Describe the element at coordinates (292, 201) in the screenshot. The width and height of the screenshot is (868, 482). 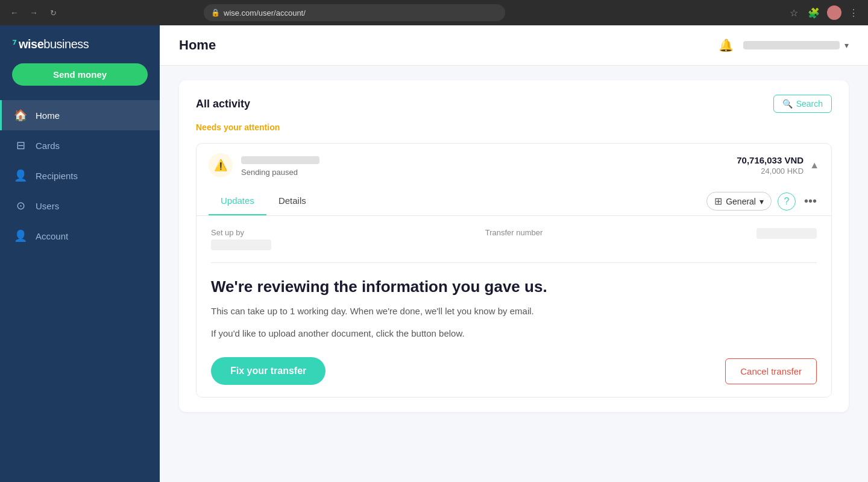
I see `tab-details: Details` at that location.